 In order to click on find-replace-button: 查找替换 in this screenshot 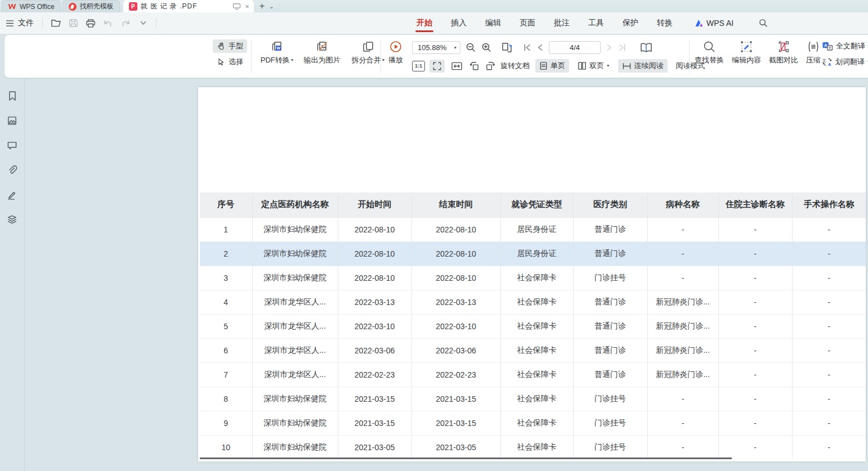, I will do `click(709, 53)`.